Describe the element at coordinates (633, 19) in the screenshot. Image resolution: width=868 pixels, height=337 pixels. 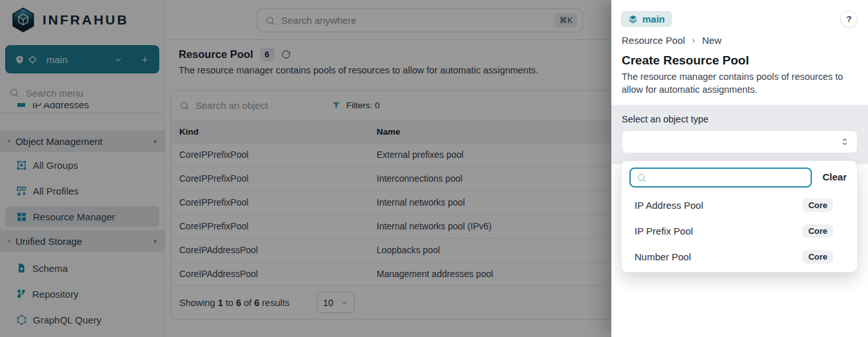
I see `layers-icon` at that location.